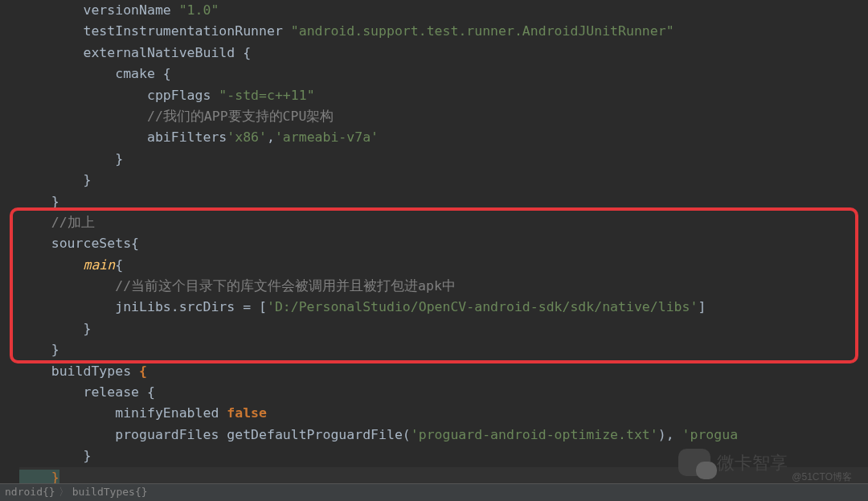  I want to click on code-line: minifyEnabled false, so click(444, 413).